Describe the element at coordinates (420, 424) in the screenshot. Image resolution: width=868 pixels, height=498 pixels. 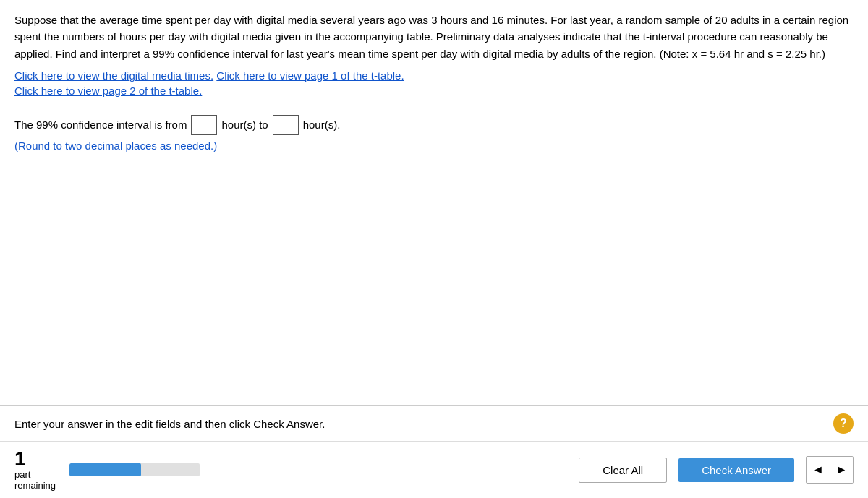
I see `status-message: Enter your answer in the edit fields and…` at that location.